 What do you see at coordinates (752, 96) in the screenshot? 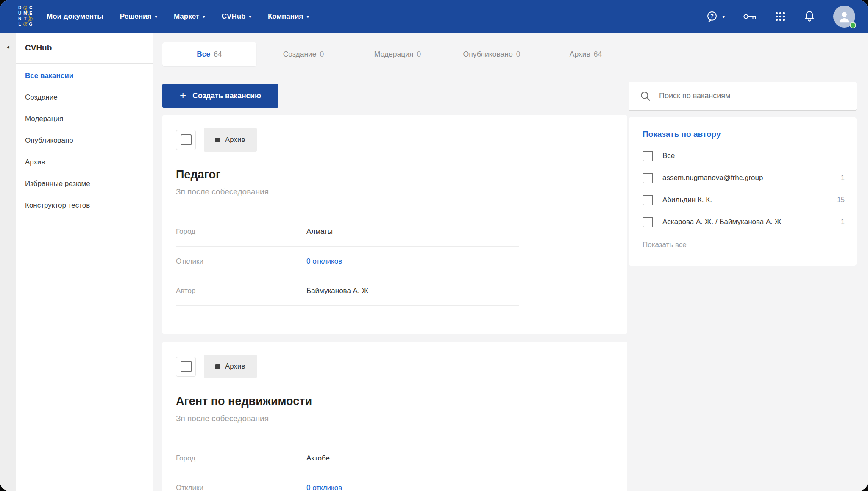
I see `search-input` at bounding box center [752, 96].